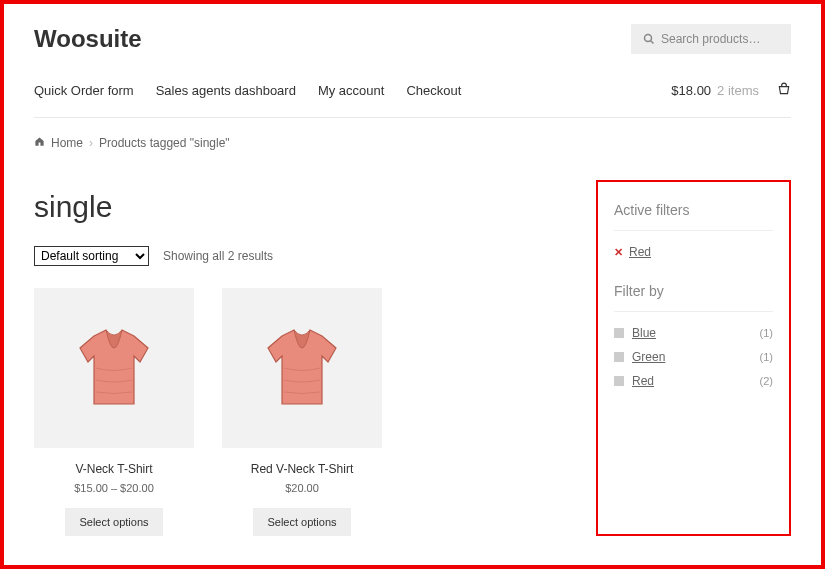 The image size is (825, 569). I want to click on cart-total: $18.00, so click(691, 90).